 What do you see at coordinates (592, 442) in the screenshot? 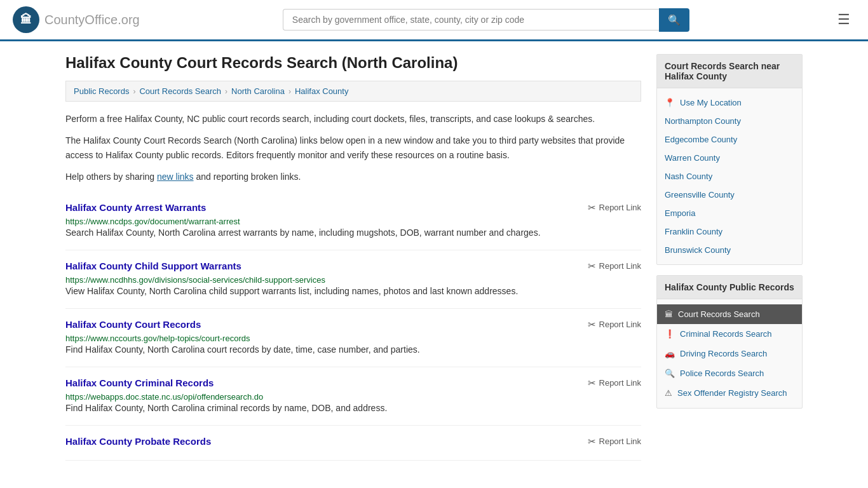
I see `report-icon-4: ✂` at bounding box center [592, 442].